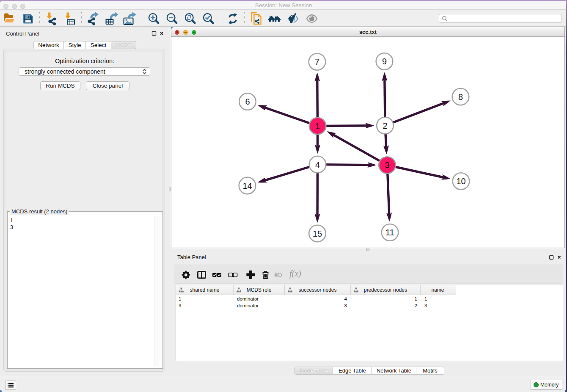 The height and width of the screenshot is (392, 567). What do you see at coordinates (317, 165) in the screenshot?
I see `svg-text: 4` at bounding box center [317, 165].